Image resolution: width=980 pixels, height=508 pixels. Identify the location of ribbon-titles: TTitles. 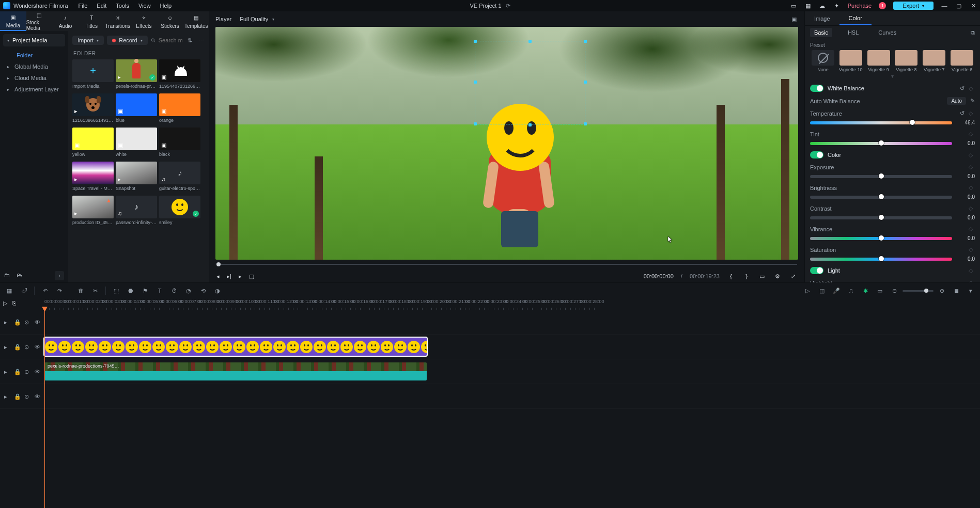
(92, 21).